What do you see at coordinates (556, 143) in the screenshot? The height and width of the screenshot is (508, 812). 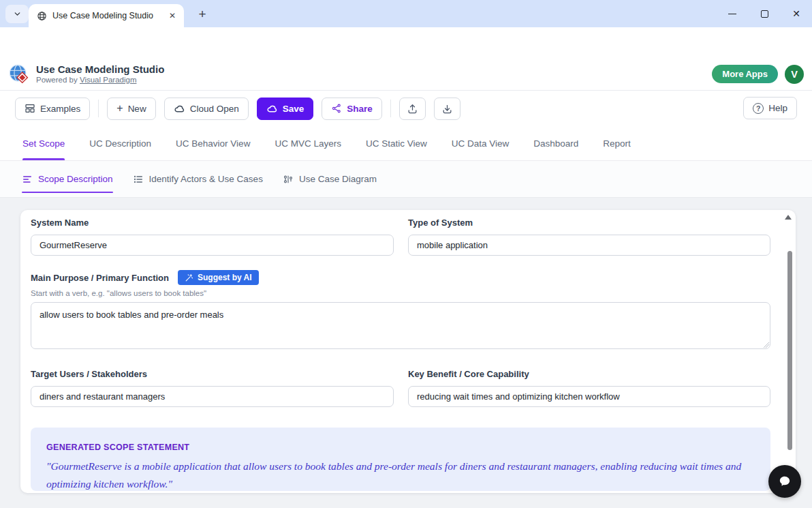 I see `tab-dashboard: Dashboard` at bounding box center [556, 143].